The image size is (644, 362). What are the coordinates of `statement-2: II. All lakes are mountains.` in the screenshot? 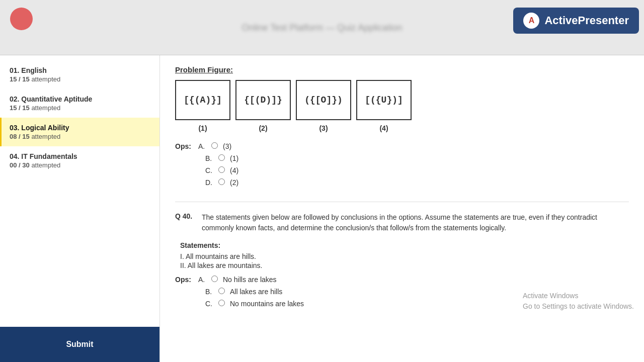 It's located at (405, 265).